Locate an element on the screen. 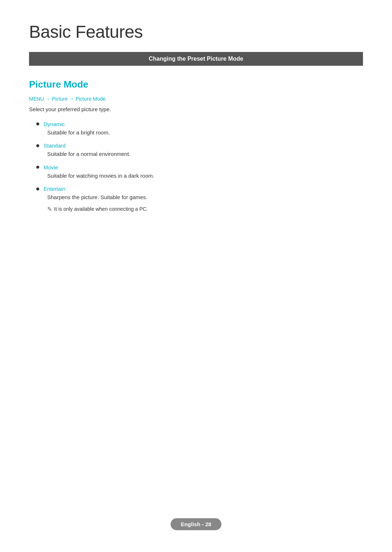 This screenshot has width=392, height=552. list-item-description: Suitable for a normal environment. is located at coordinates (203, 154).